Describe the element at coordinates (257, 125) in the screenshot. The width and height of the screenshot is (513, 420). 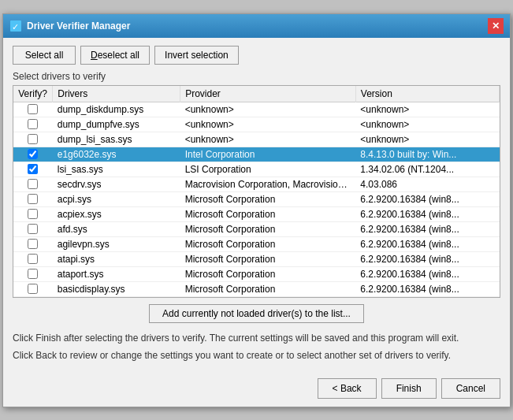
I see `table-row: dump_dumpfve.sys<unknown><unknown>` at that location.